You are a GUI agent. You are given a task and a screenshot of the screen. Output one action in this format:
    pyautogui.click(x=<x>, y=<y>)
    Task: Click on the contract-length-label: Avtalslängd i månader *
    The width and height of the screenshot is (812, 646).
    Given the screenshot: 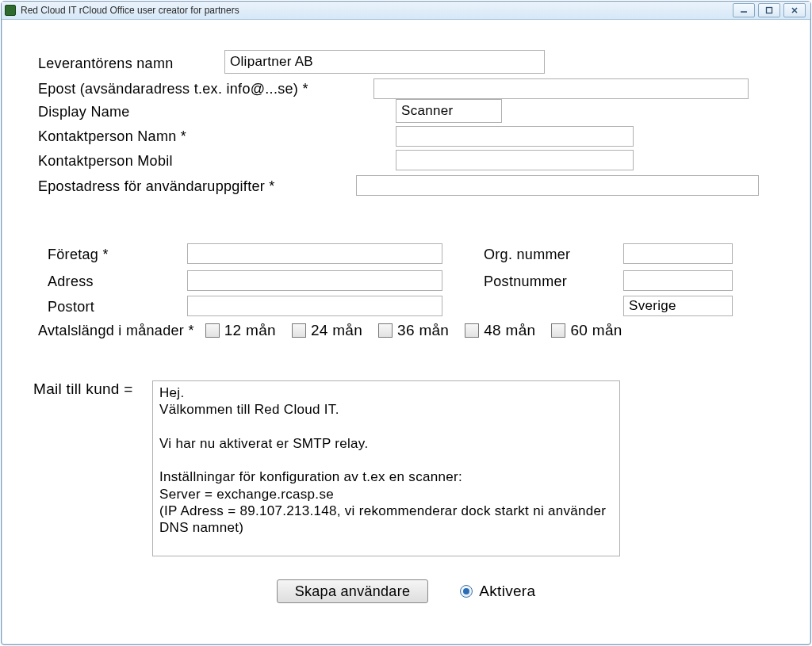 What is the action you would take?
    pyautogui.click(x=116, y=331)
    